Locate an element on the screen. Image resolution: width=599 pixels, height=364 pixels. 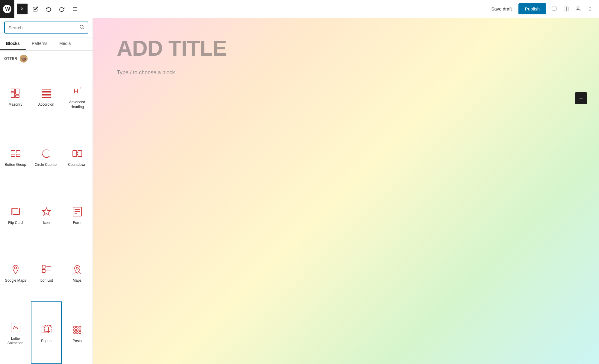
form-icon is located at coordinates (77, 212).